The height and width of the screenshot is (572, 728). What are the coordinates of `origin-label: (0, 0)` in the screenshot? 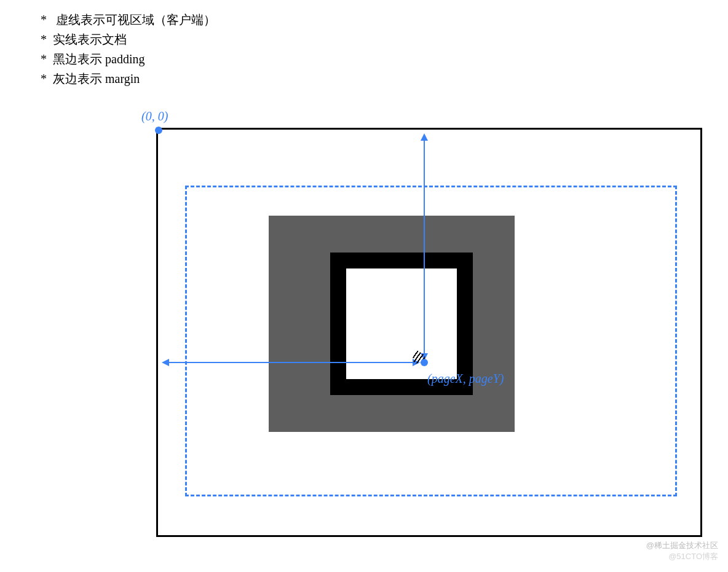 It's located at (155, 117).